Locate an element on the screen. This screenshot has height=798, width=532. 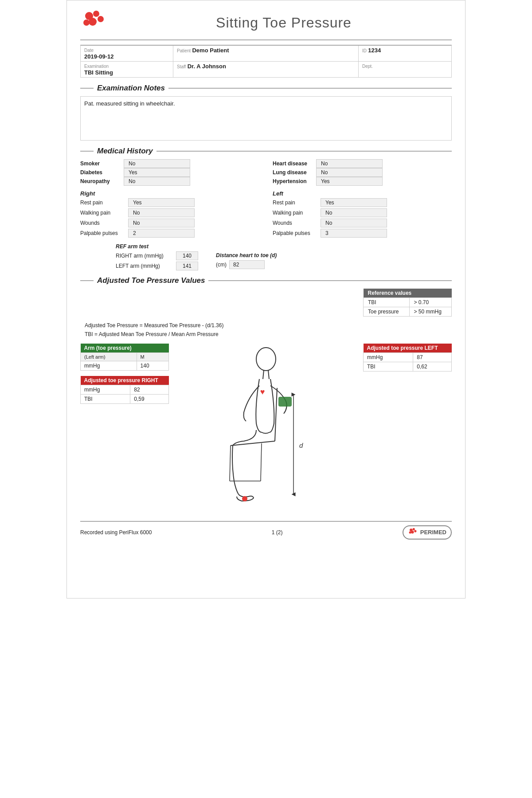
ref-toe-pressure-row: Toe pressure > 50 mmHg is located at coordinates (408, 312).